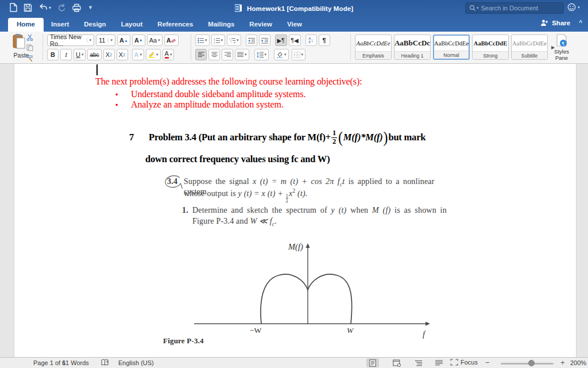  Describe the element at coordinates (261, 25) in the screenshot. I see `tab-review: Review` at that location.